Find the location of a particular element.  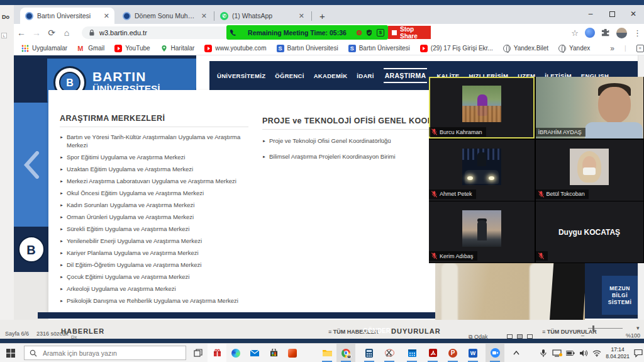

calendar-button is located at coordinates (412, 353).